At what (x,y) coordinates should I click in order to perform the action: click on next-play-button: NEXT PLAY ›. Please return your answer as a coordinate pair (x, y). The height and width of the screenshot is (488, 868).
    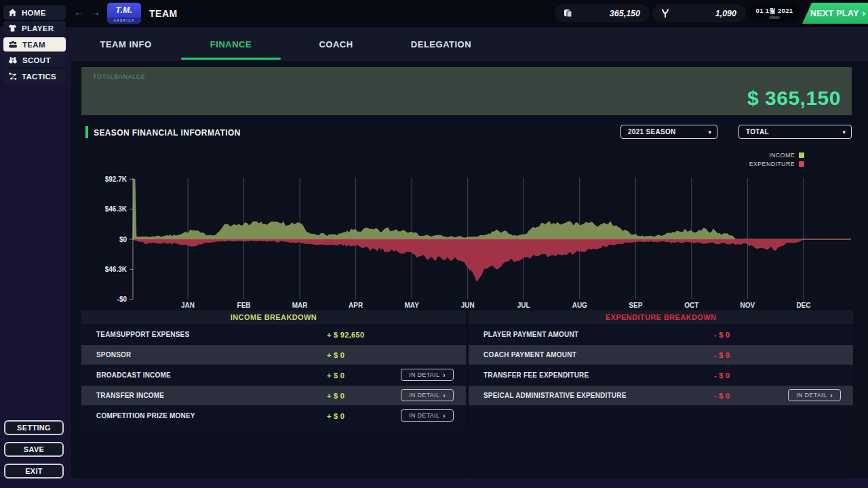
    Looking at the image, I should click on (835, 14).